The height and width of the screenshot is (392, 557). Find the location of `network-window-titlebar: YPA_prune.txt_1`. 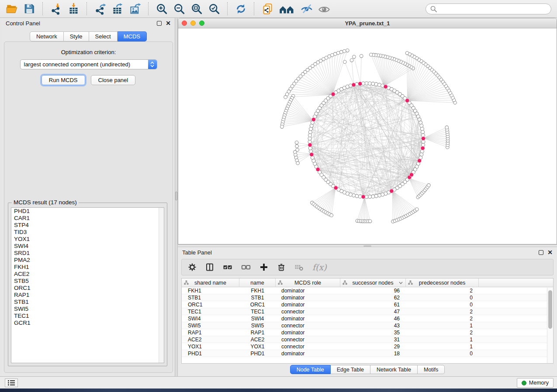

network-window-titlebar: YPA_prune.txt_1 is located at coordinates (367, 24).